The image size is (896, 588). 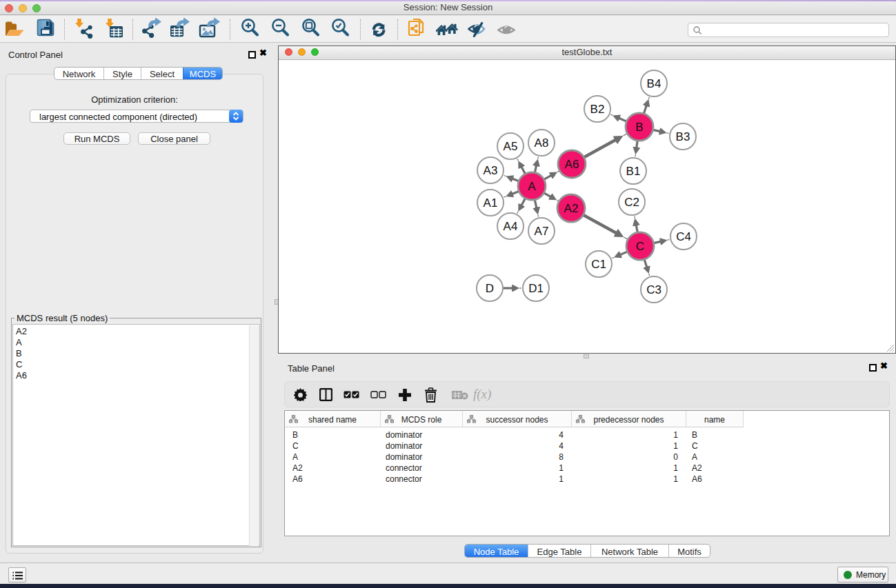 What do you see at coordinates (639, 127) in the screenshot?
I see `svg-text: B` at bounding box center [639, 127].